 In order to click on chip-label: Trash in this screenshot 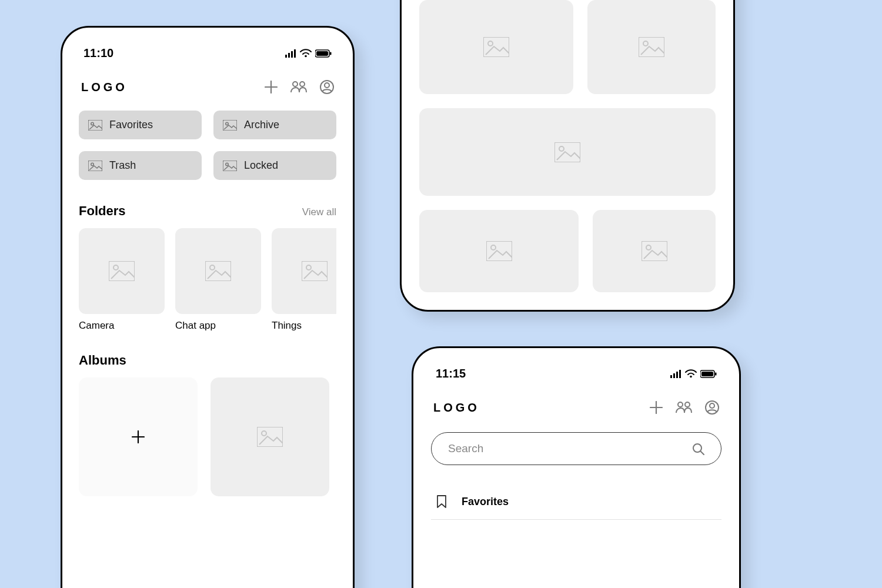, I will do `click(122, 166)`.